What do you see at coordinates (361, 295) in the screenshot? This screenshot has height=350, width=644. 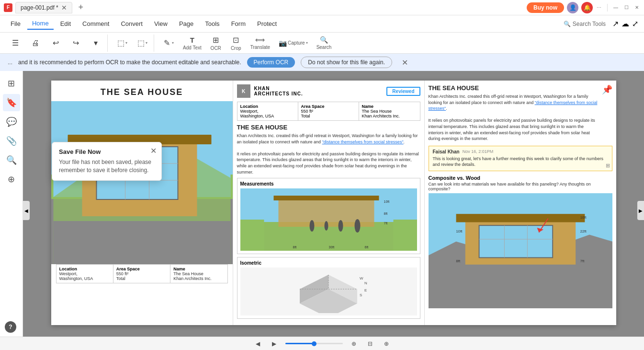 I see `svg-text: S` at bounding box center [361, 295].